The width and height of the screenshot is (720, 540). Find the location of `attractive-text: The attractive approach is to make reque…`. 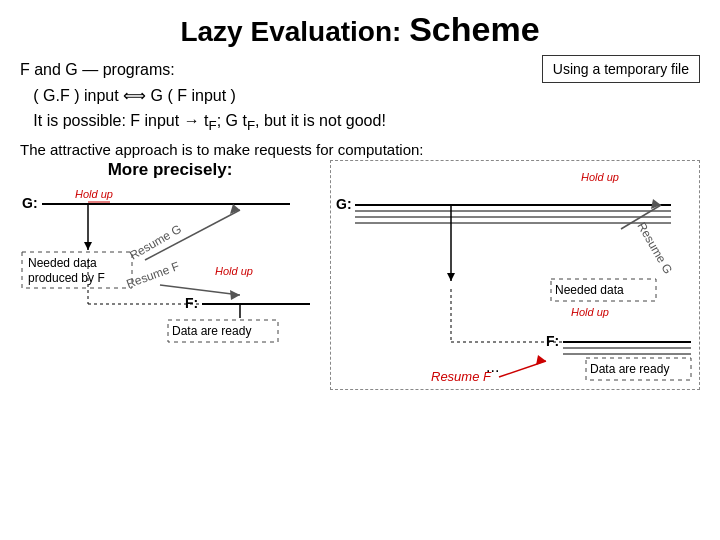

attractive-text: The attractive approach is to make reque… is located at coordinates (360, 150).